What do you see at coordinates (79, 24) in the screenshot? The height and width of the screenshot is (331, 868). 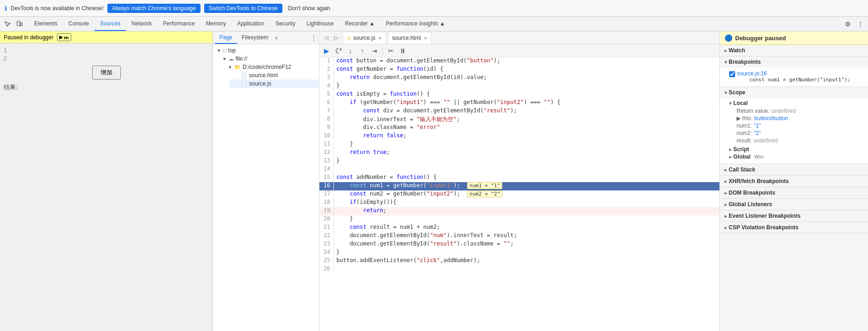 I see `tab-console: Console` at bounding box center [79, 24].